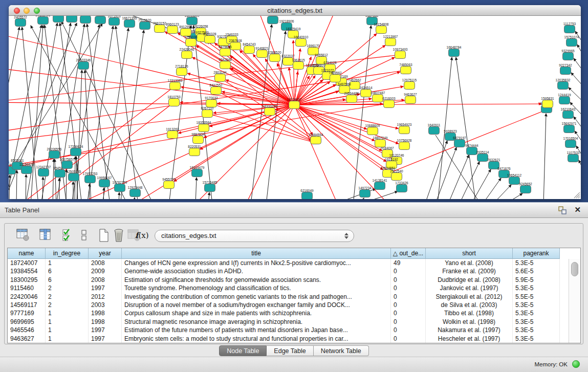 The width and height of the screenshot is (588, 372). Describe the element at coordinates (536, 254) in the screenshot. I see `column-header-pagerank: pagerank` at that location.